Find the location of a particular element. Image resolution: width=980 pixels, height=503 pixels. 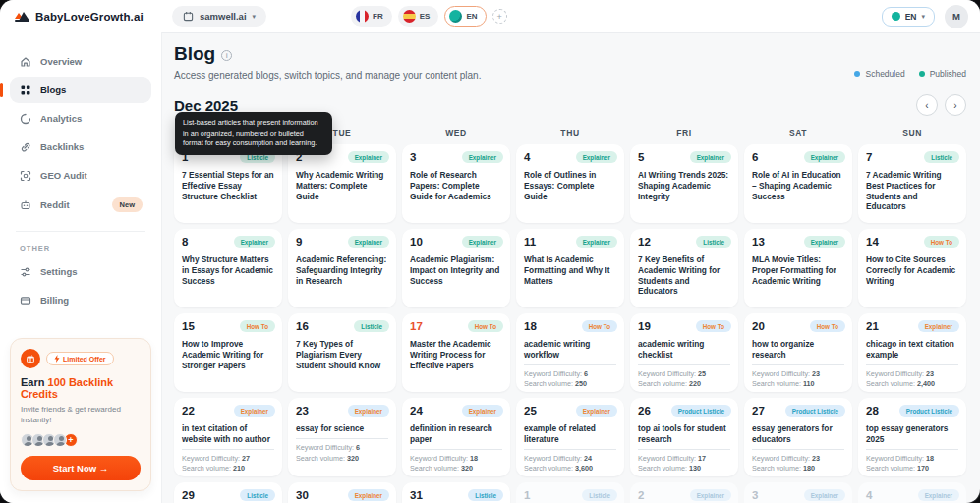

keyword-stats: Keyword Difficulty: 23Search volume: 2,4… is located at coordinates (912, 380).